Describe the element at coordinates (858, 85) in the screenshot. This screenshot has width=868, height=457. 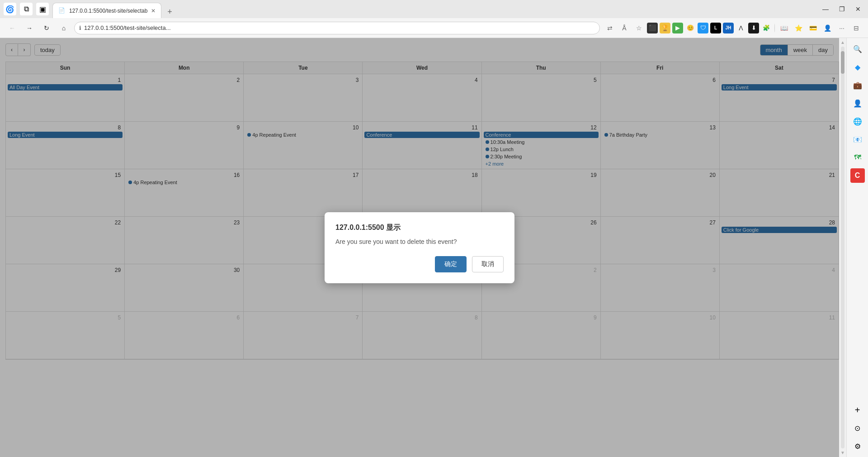
I see `sidebar-red-briefcase-icon: 💼` at that location.